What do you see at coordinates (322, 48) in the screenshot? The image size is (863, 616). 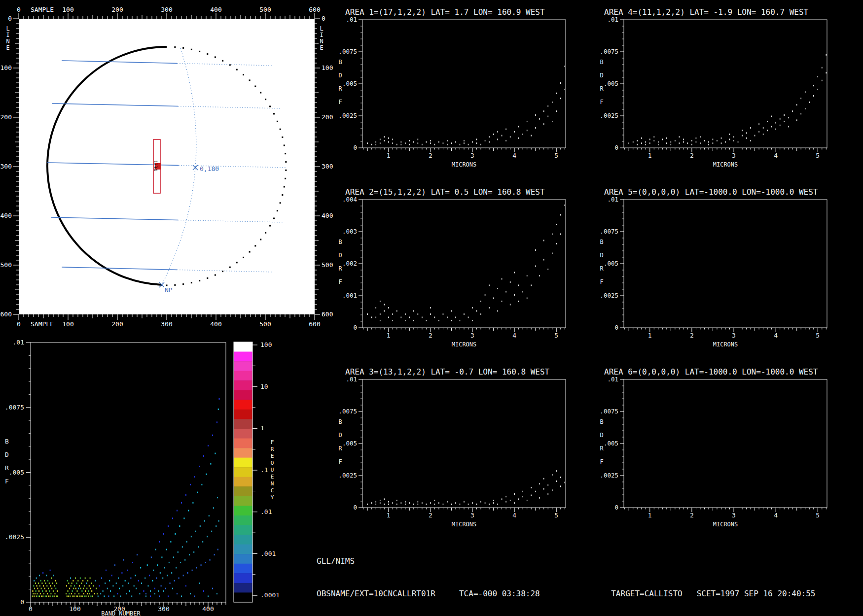 I see `line-axis-label: E` at bounding box center [322, 48].